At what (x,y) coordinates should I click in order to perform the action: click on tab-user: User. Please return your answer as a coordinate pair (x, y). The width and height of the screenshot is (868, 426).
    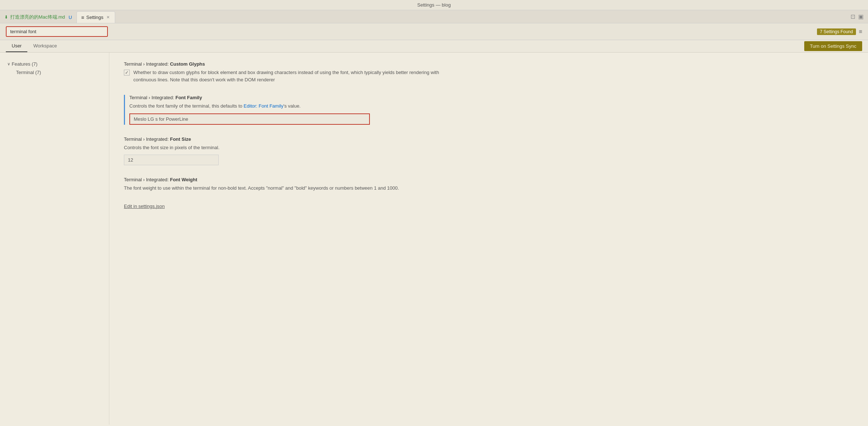
    Looking at the image, I should click on (17, 46).